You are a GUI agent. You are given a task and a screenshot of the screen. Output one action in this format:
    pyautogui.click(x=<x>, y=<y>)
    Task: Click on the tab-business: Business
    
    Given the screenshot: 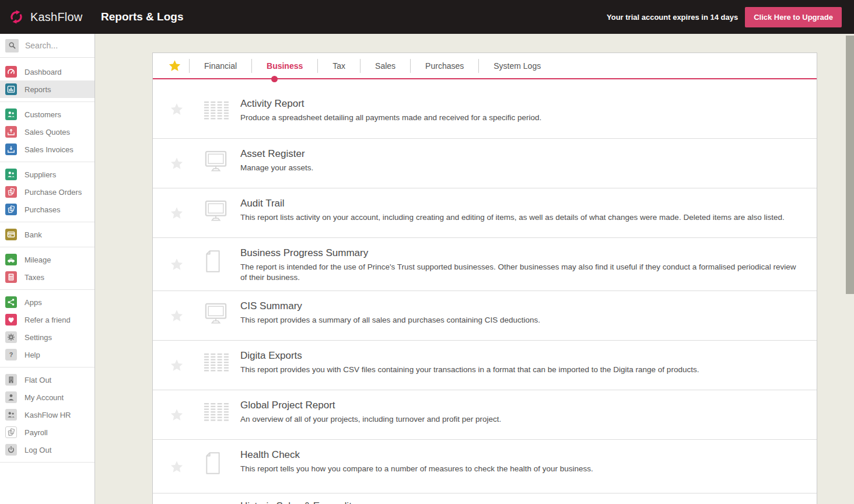 What is the action you would take?
    pyautogui.click(x=285, y=66)
    